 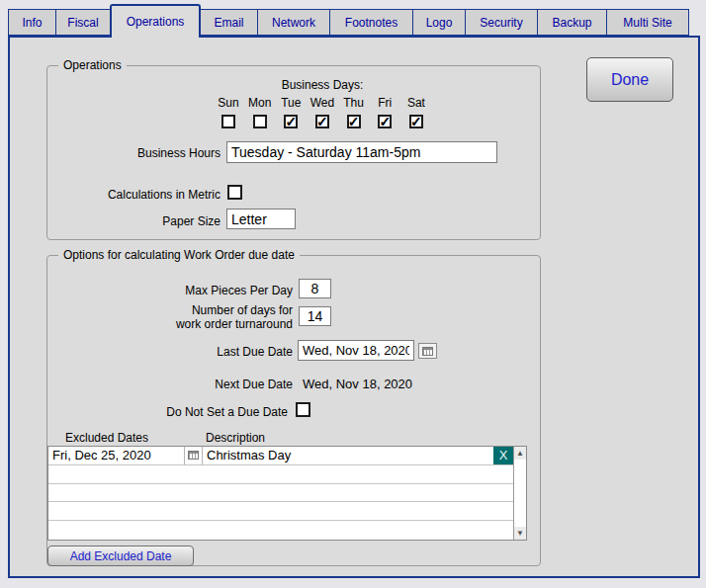 What do you see at coordinates (281, 457) in the screenshot?
I see `excluded-date-row: Fri, Dec 25, 2020 Christmas Day X` at bounding box center [281, 457].